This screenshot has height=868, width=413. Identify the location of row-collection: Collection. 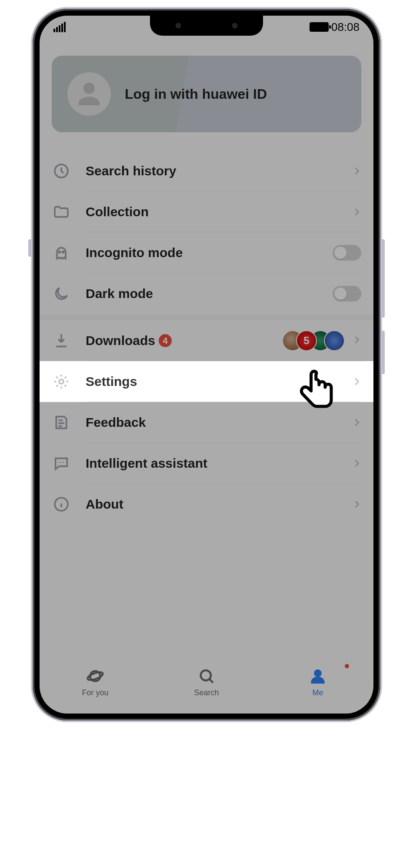
(206, 212).